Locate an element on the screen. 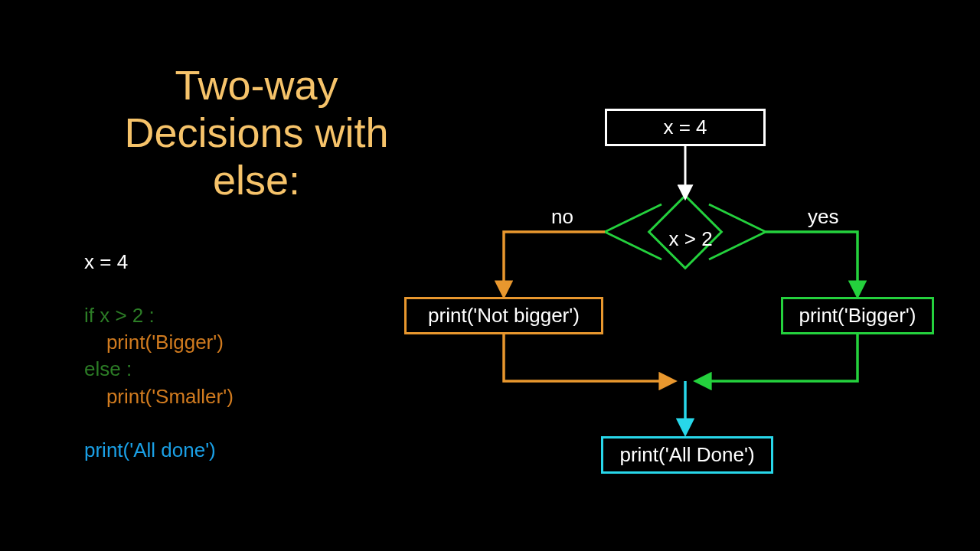  code-line-1: x = 4 is located at coordinates (106, 262).